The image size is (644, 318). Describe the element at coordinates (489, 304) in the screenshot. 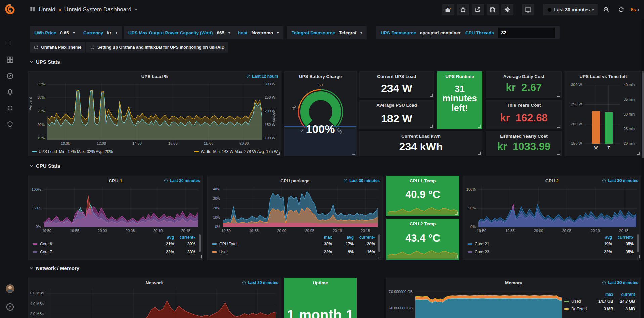

I see `memory-chart` at that location.